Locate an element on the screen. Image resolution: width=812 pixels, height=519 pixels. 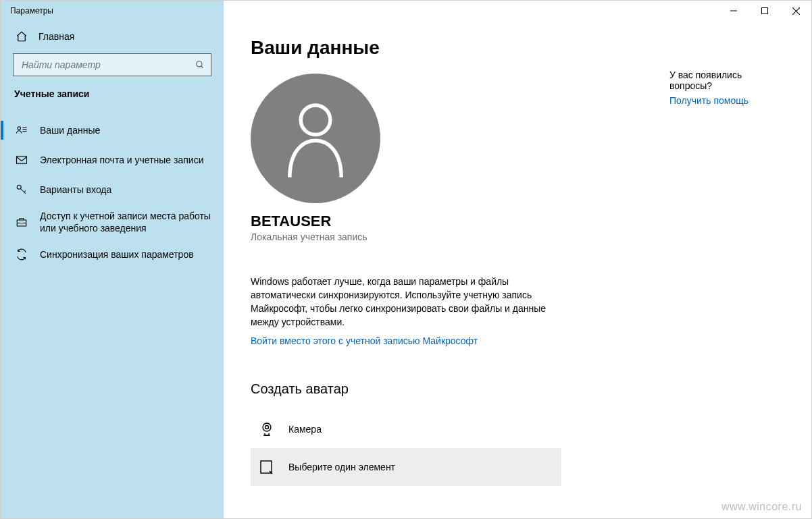
page-title: Ваши данные is located at coordinates (440, 48).